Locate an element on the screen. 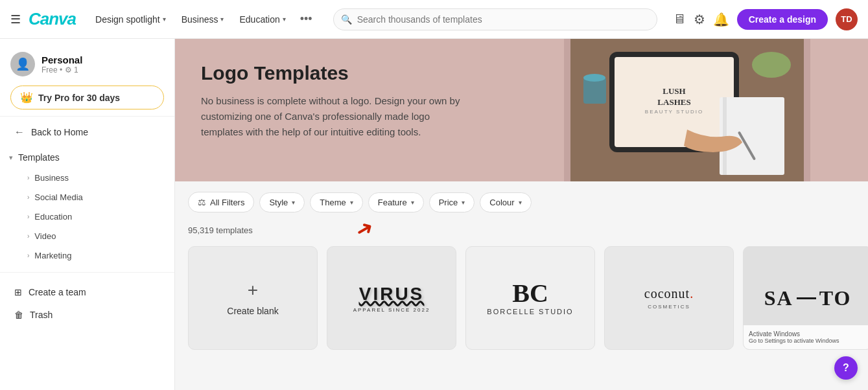  sidebar-item-education: › Education is located at coordinates (87, 216).